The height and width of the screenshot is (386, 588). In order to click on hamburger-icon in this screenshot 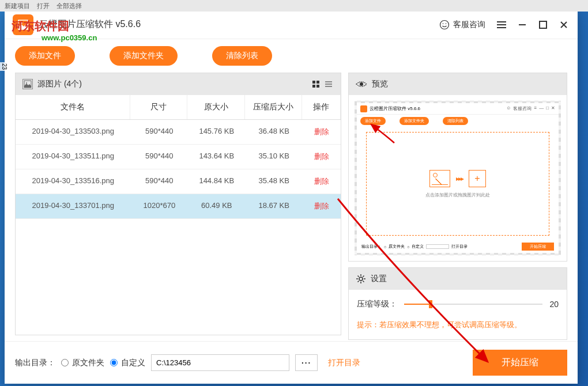, I will do `click(502, 25)`.